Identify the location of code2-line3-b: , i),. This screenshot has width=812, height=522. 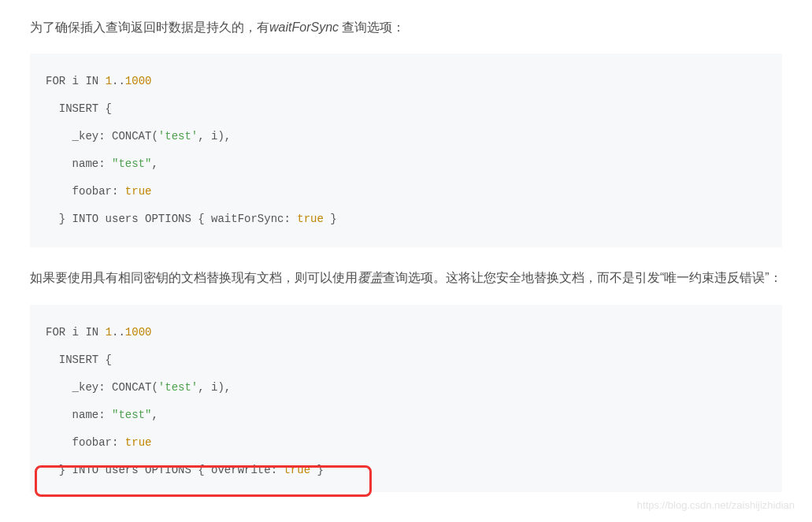
(214, 387).